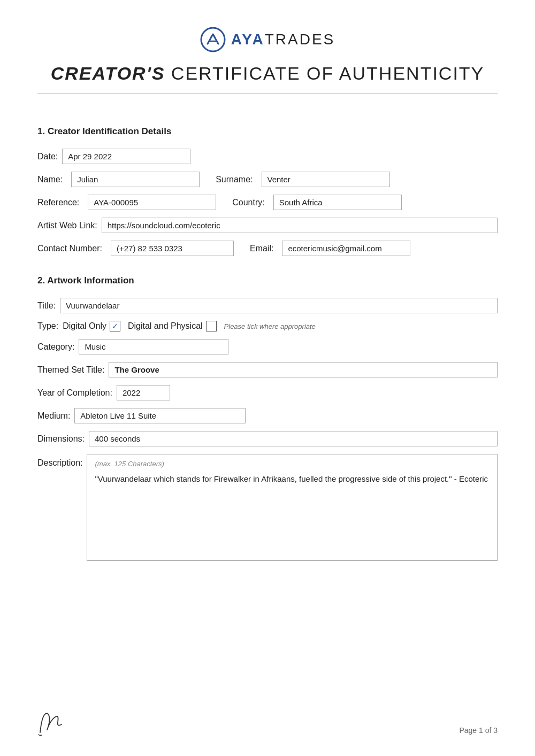 The height and width of the screenshot is (756, 535). Describe the element at coordinates (136, 248) in the screenshot. I see `contact-group: Contact Number: (+27) 82 533 0323` at that location.